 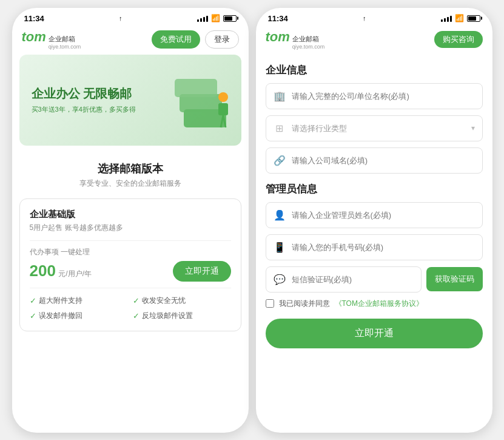 I want to click on card-desc: 5用户起售 账号越多优惠越多, so click(x=130, y=228).